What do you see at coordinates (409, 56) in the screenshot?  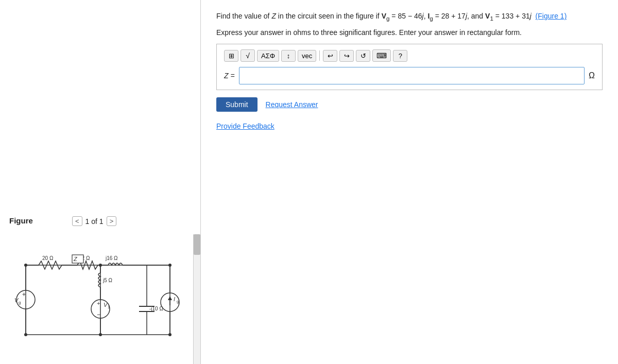 I see `toolbar: ⊞ √ ΑΣΦ ↕ vec ↩ ↪` at bounding box center [409, 56].